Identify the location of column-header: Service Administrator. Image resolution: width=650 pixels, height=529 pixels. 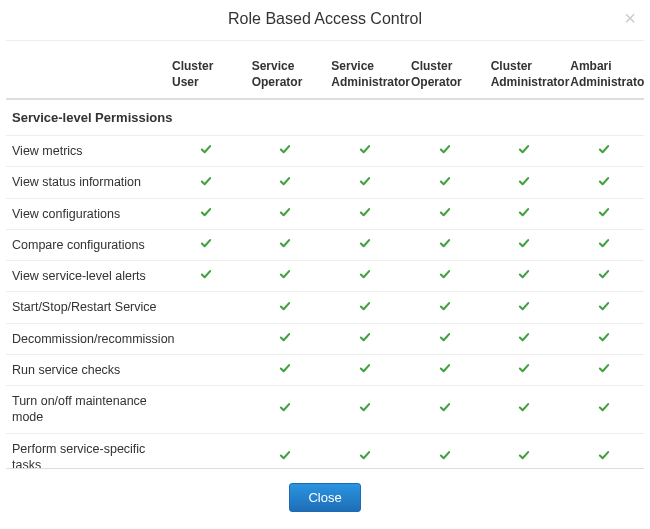
(365, 75).